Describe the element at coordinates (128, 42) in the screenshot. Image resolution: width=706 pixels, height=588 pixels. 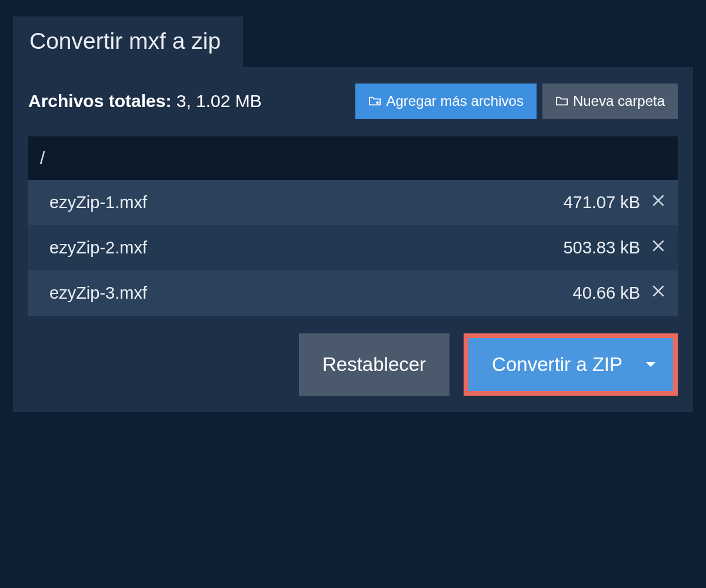
I see `tab-title: Convertir mxf a zip` at that location.